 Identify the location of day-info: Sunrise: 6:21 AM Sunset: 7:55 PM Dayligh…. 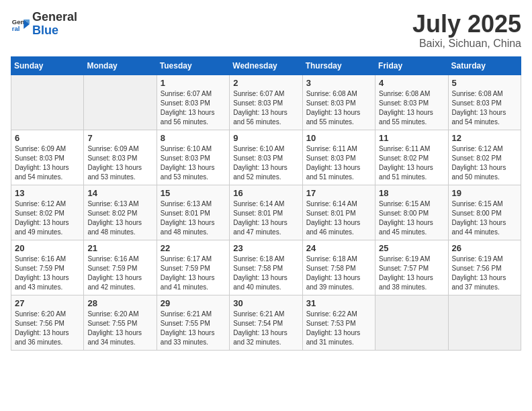
(193, 328).